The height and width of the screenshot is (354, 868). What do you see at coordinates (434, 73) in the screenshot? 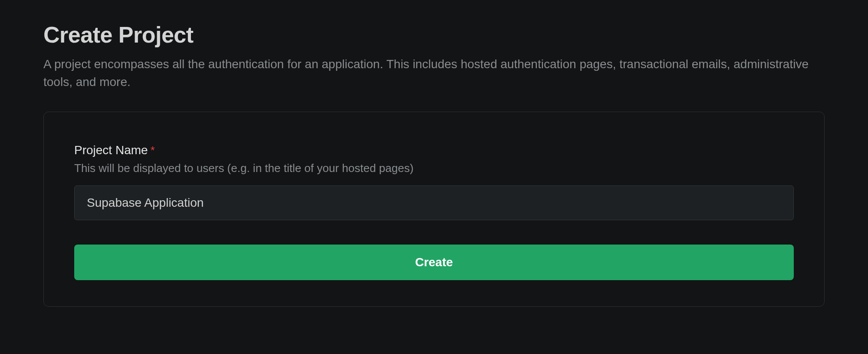
I see `page-description: A project encompasses all the authentica…` at bounding box center [434, 73].